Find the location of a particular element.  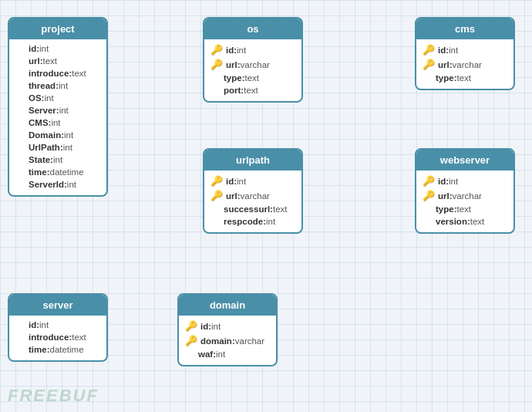

table-header-webserver: webserver is located at coordinates (465, 160).